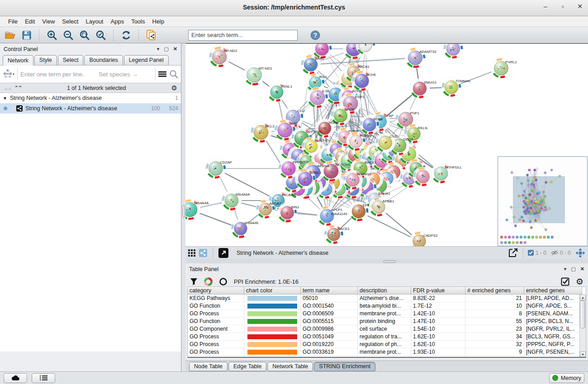 Image resolution: width=588 pixels, height=384 pixels. What do you see at coordinates (583, 354) in the screenshot?
I see `scroll-down-icon: ▼` at bounding box center [583, 354].